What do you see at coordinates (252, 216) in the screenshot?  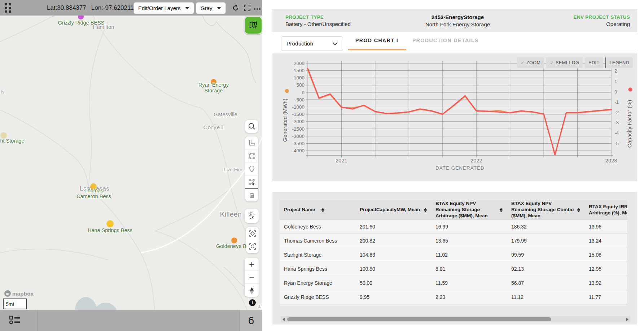 I see `lasso-icon` at bounding box center [252, 216].